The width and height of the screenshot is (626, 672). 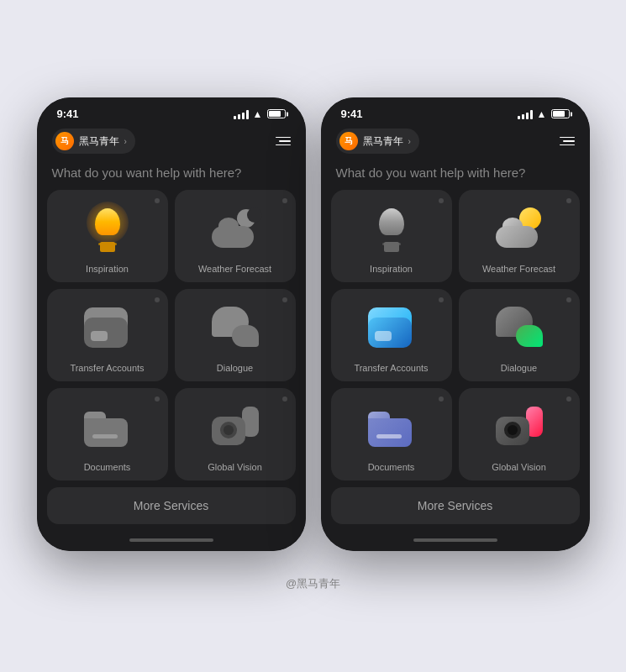 What do you see at coordinates (235, 335) in the screenshot?
I see `grid-item-dialogue-left: Dialogue` at bounding box center [235, 335].